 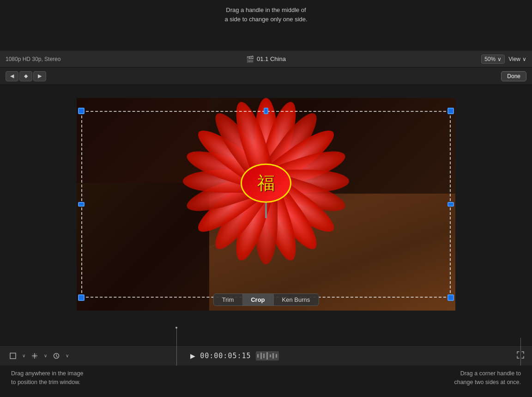 I want to click on view-control: View ∨, so click(x=517, y=59).